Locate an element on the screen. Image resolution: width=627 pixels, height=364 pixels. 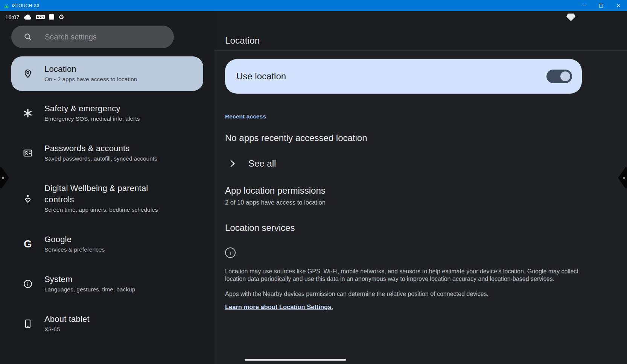
sidebar-item-sublabel: On - 2 apps have access to location is located at coordinates (111, 79).